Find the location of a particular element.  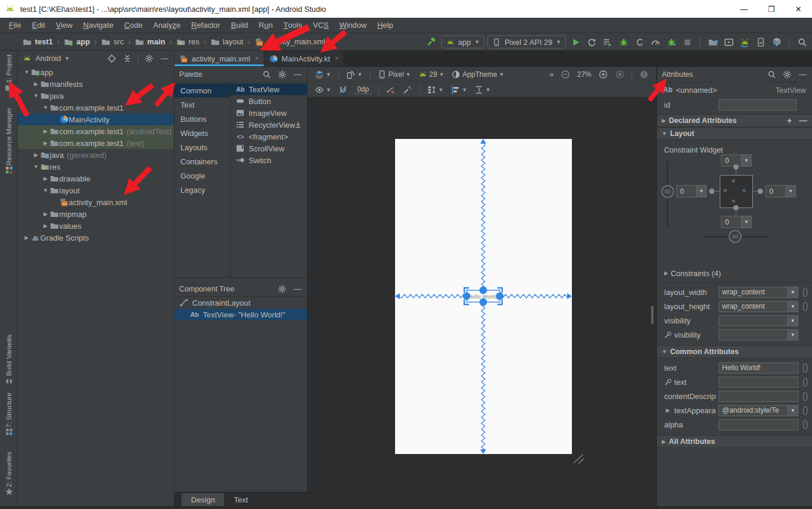

menu-help: Help is located at coordinates (386, 25).